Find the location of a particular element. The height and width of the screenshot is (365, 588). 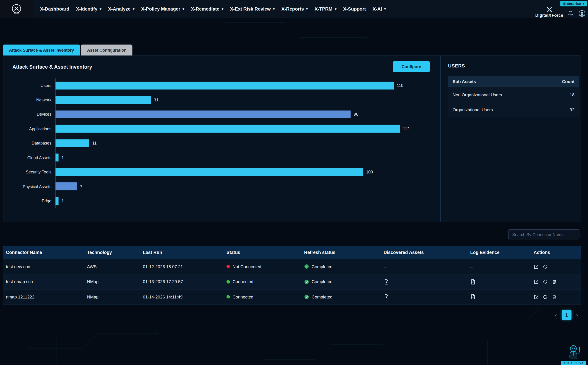

connector-row: test nmap schNMap01-13-2026 17:29:57Conn… is located at coordinates (292, 282).